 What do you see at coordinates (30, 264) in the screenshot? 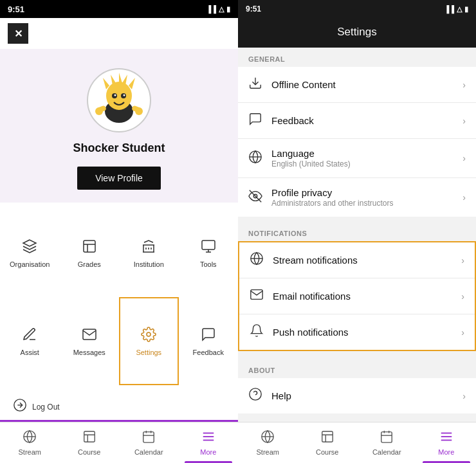
I see `menu-label-organisation: Organisation` at bounding box center [30, 264].